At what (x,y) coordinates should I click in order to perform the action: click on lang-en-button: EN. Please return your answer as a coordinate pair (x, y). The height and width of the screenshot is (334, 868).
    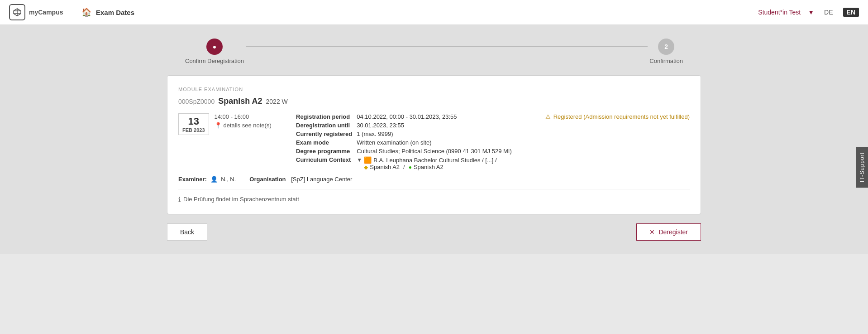
    Looking at the image, I should click on (851, 12).